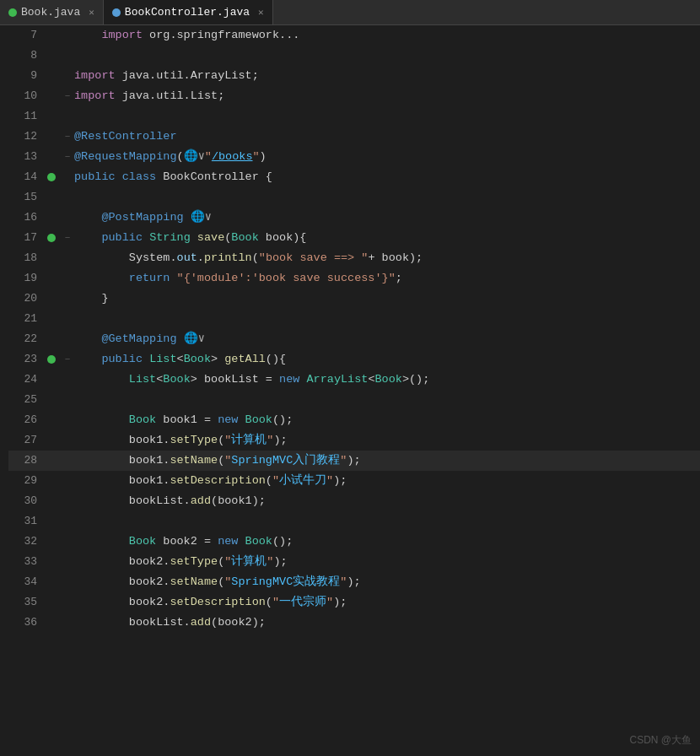 The height and width of the screenshot is (756, 700). What do you see at coordinates (354, 542) in the screenshot?
I see `table-row: 32 Book book2 = new Book();` at bounding box center [354, 542].